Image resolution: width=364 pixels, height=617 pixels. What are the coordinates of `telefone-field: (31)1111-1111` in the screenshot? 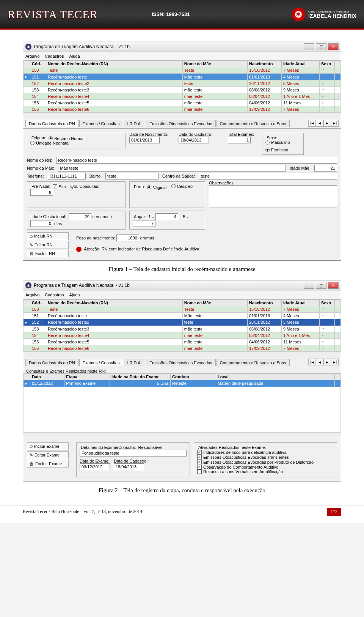 It's located at (67, 176).